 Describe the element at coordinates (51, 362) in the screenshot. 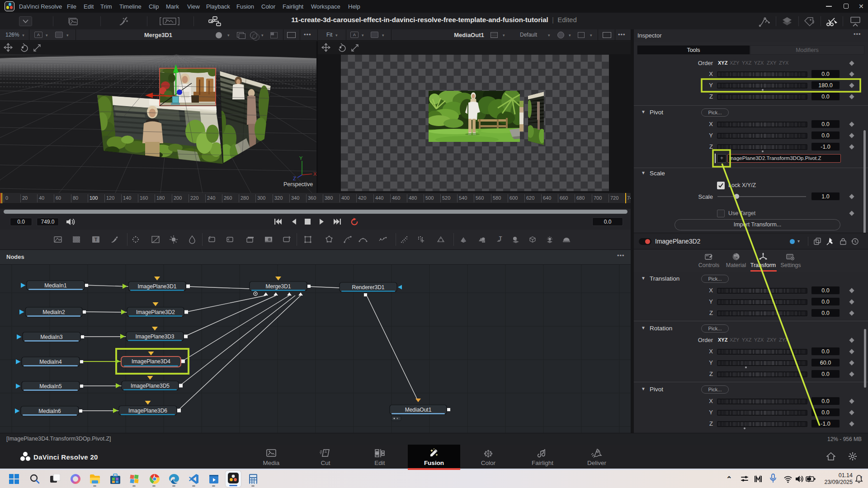

I see `svg-text: MediaIn4` at that location.